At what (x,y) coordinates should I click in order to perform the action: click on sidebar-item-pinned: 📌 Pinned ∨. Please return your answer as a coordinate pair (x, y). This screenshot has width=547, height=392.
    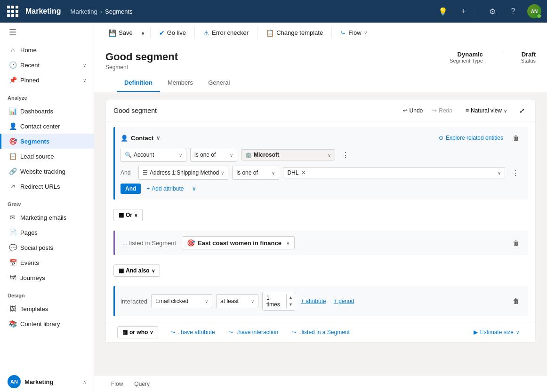
    Looking at the image, I should click on (47, 80).